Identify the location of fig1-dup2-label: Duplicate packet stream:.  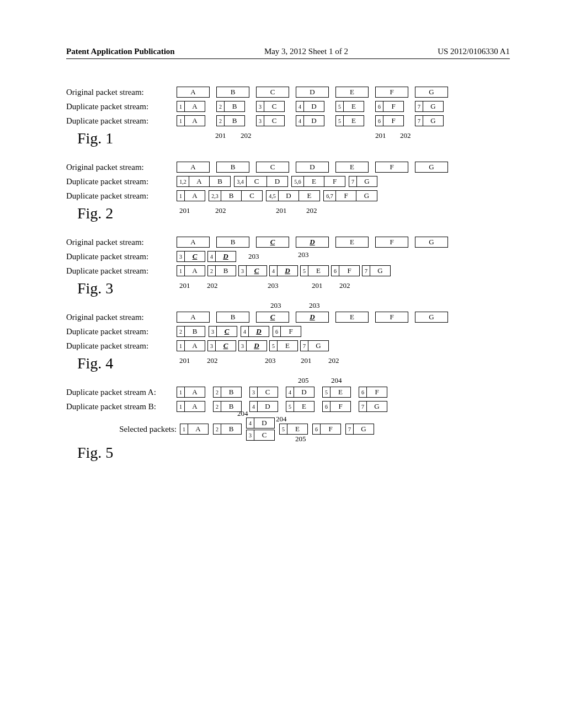
(121, 121).